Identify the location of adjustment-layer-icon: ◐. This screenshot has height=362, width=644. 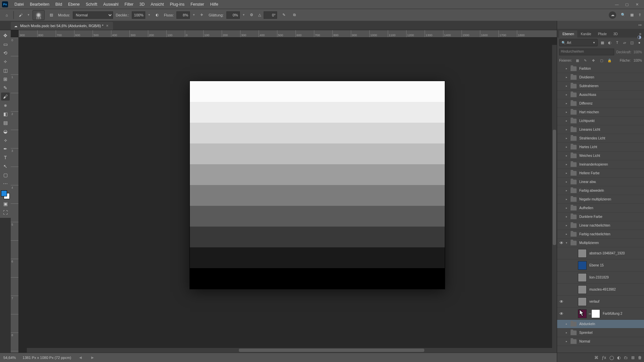
(619, 358).